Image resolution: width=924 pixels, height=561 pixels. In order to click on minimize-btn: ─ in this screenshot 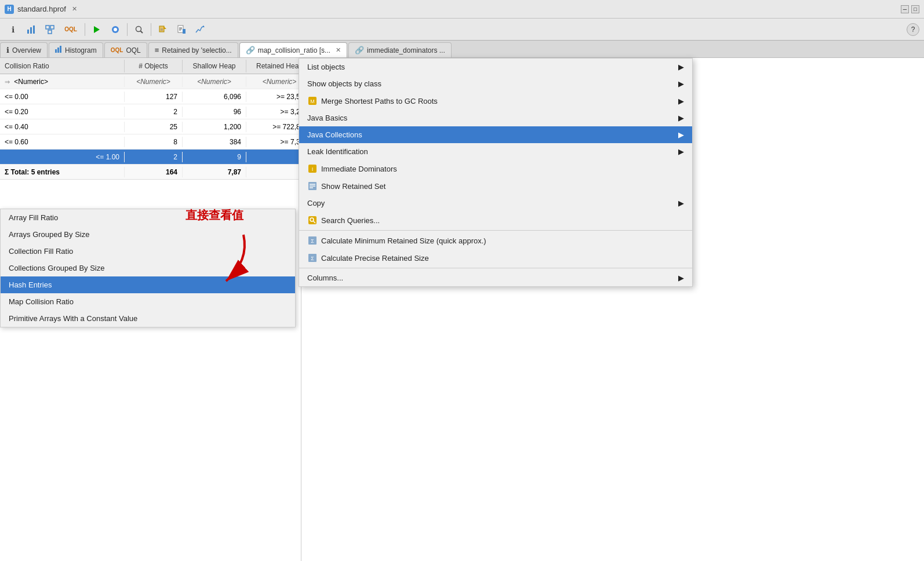, I will do `click(905, 9)`.